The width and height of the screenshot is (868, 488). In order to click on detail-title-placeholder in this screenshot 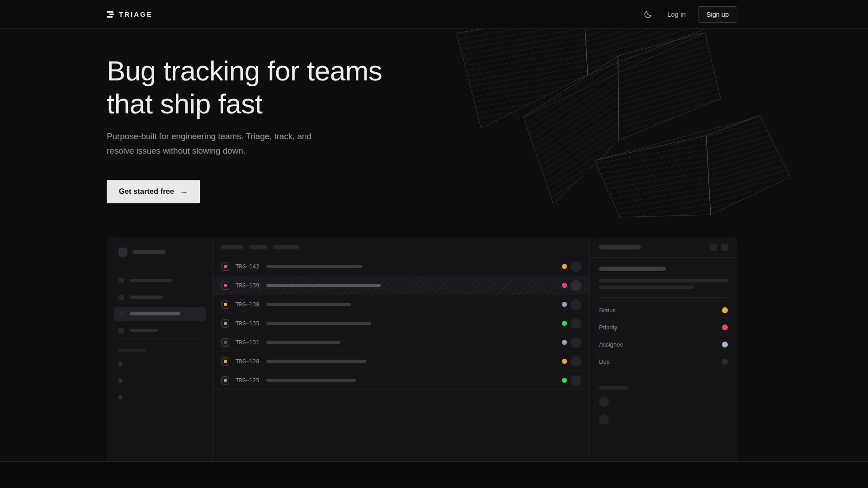, I will do `click(620, 247)`.